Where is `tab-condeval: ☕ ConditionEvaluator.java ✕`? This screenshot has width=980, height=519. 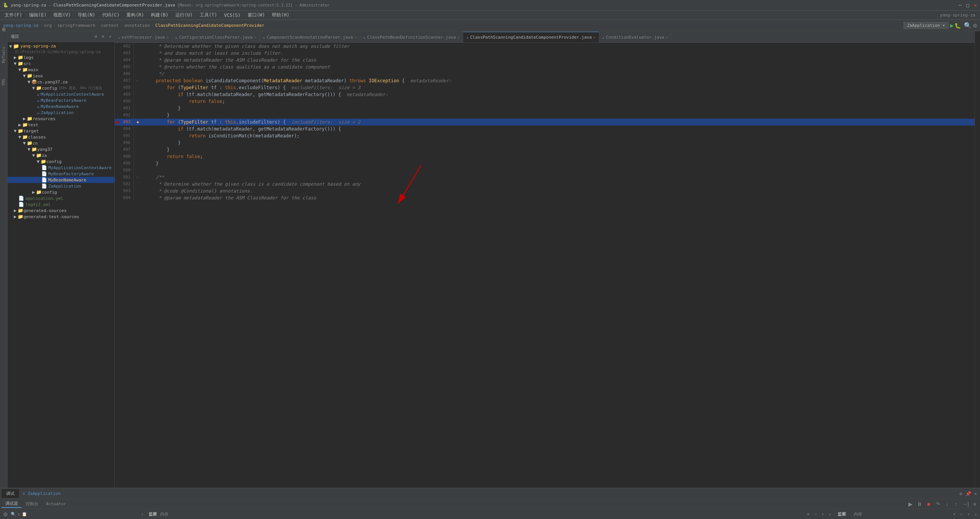
tab-condeval: ☕ ConditionEvaluator.java ✕ is located at coordinates (635, 37).